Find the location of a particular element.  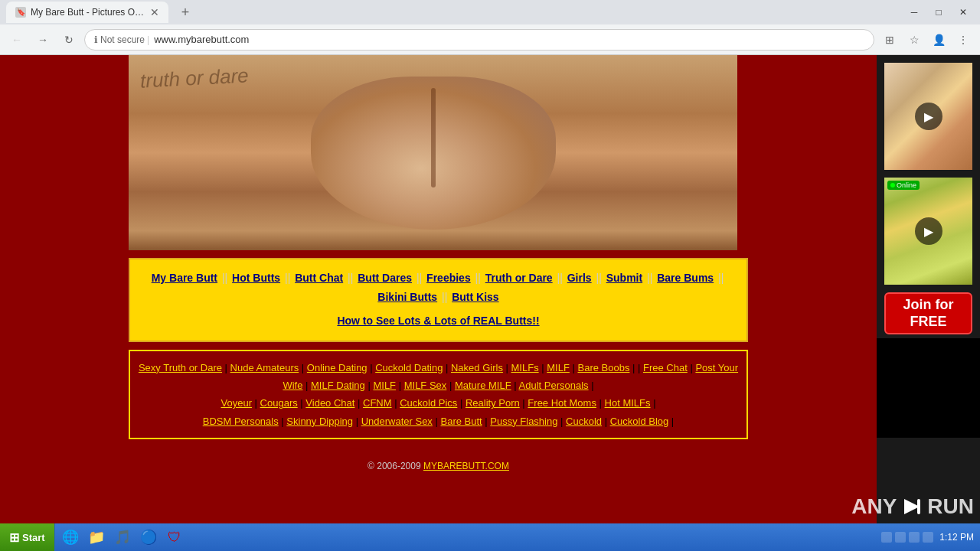

link-mature-milf: Mature MILF is located at coordinates (483, 386).